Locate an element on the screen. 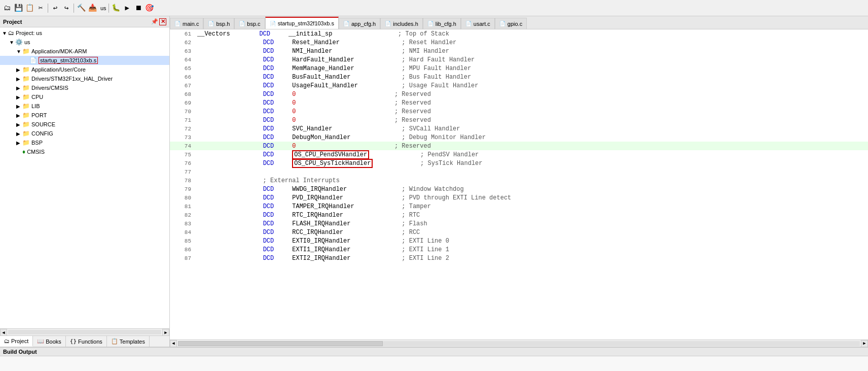 The height and width of the screenshot is (371, 868). folder-icon-config: 📁 is located at coordinates (26, 133).